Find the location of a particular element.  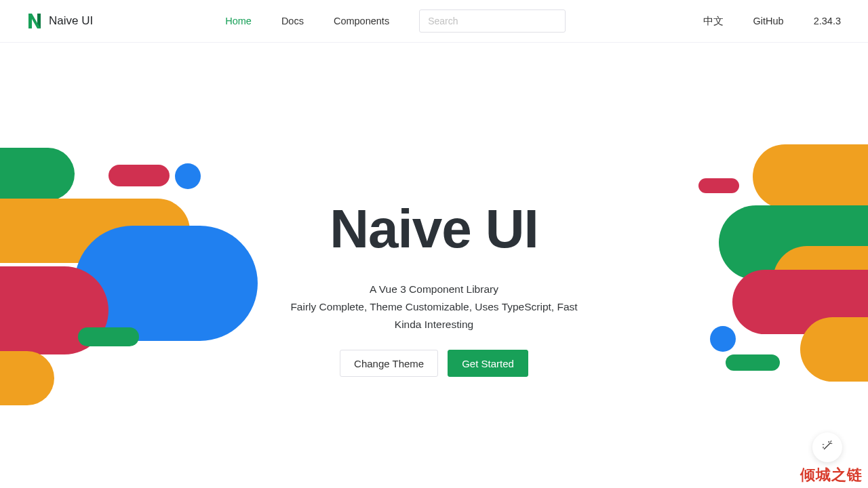

logo: Naive UI is located at coordinates (60, 21).